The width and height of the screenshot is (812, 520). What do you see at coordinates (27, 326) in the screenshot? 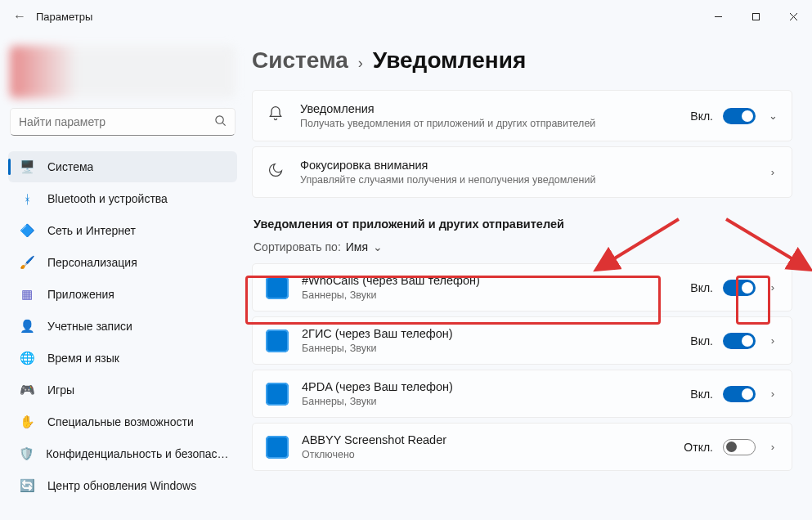
I see `nav-icon: 👤` at bounding box center [27, 326].